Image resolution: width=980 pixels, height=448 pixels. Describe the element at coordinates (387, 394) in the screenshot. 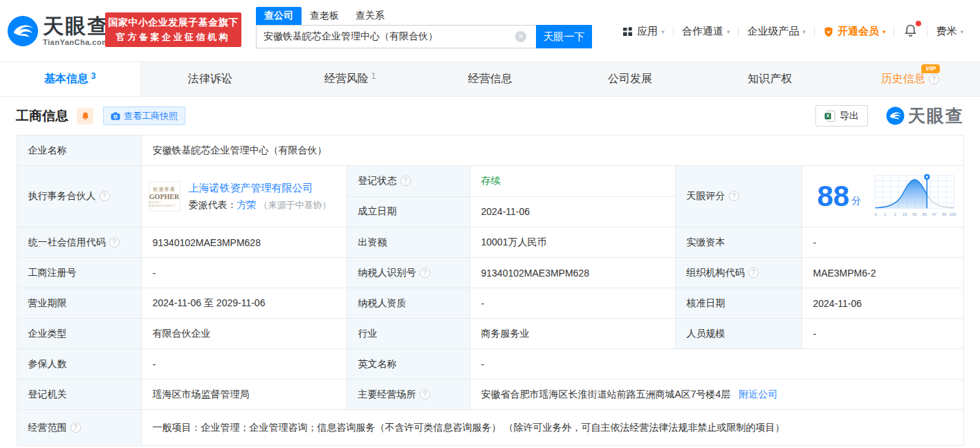

I see `business-address-label: 主要经营场所` at that location.